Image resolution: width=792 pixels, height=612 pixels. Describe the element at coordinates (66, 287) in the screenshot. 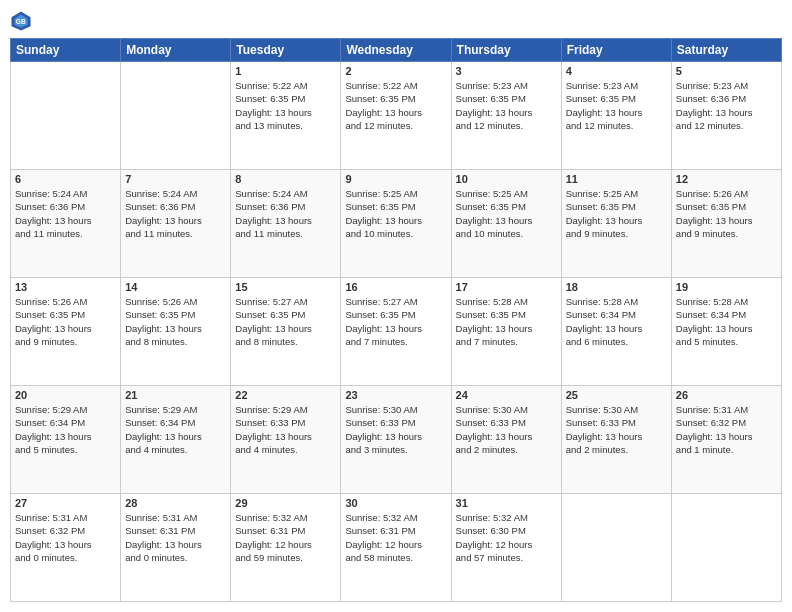

I see `day-number: 13` at that location.